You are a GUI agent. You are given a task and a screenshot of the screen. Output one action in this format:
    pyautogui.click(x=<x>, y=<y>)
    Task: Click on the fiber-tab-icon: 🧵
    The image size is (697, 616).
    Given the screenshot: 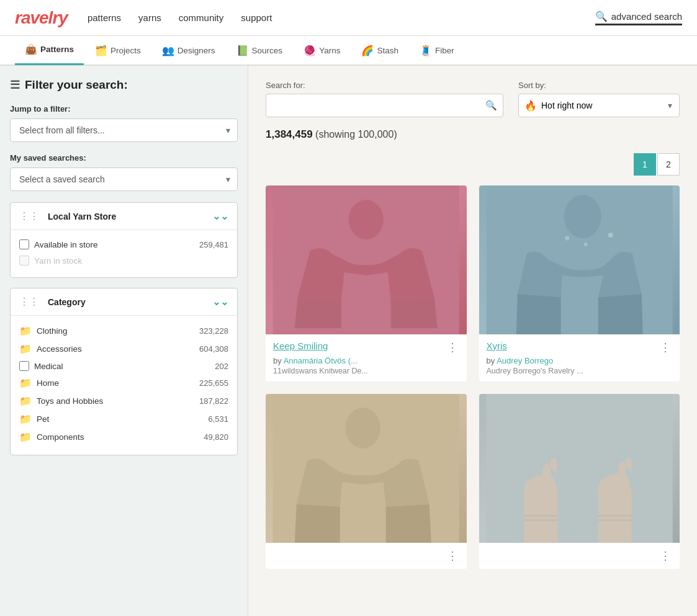 What is the action you would take?
    pyautogui.click(x=426, y=51)
    